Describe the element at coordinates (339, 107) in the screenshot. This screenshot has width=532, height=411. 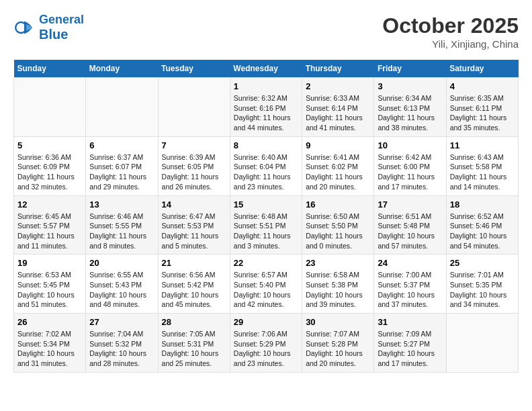
I see `calendar-cell: 2Sunrise: 6:33 AMSunset: 6:14 PMDaylight…` at that location.